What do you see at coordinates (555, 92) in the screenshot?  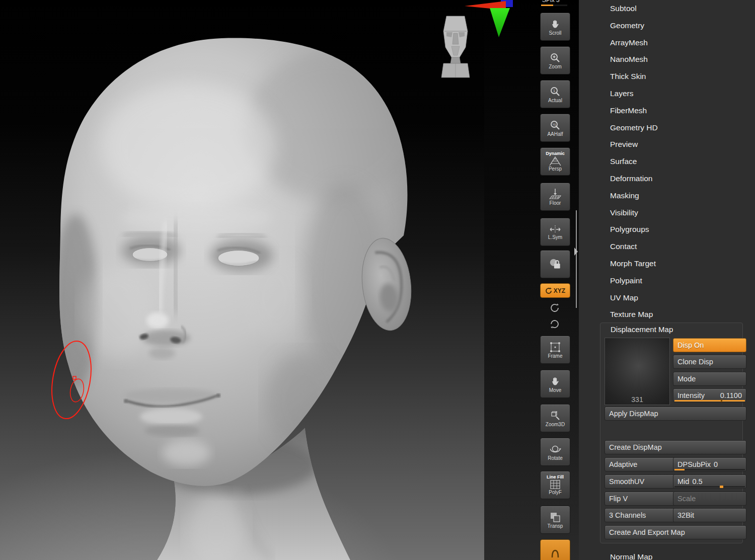 I see `magnifier-actual-icon: 1` at bounding box center [555, 92].